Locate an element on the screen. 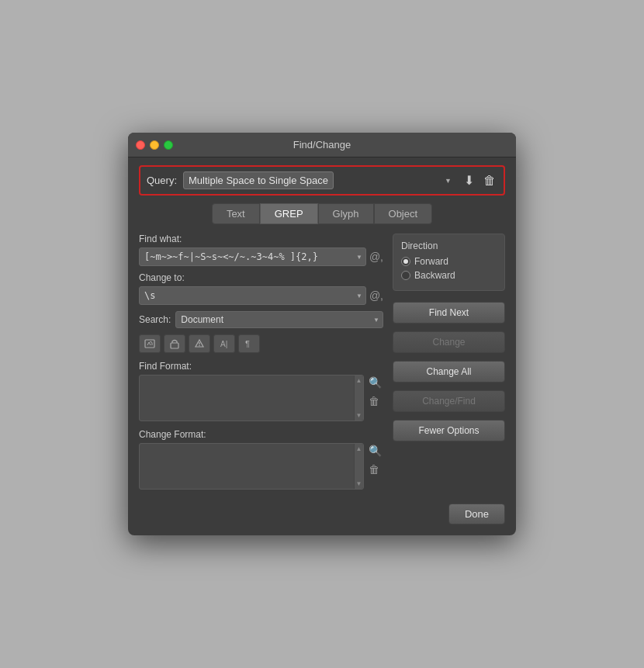  find-format-clear-icon: 🗑 is located at coordinates (376, 401).